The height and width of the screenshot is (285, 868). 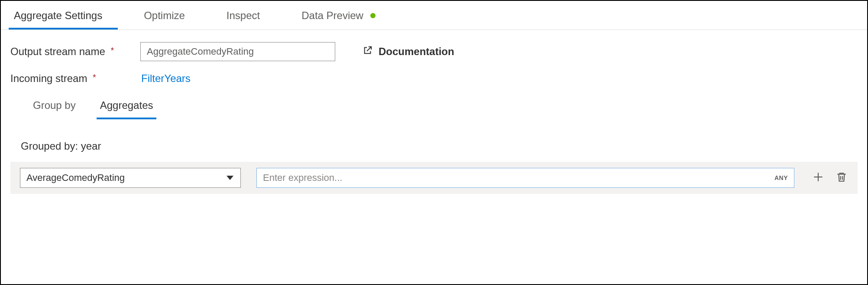 What do you see at coordinates (165, 16) in the screenshot?
I see `tab-label: Optimize` at bounding box center [165, 16].